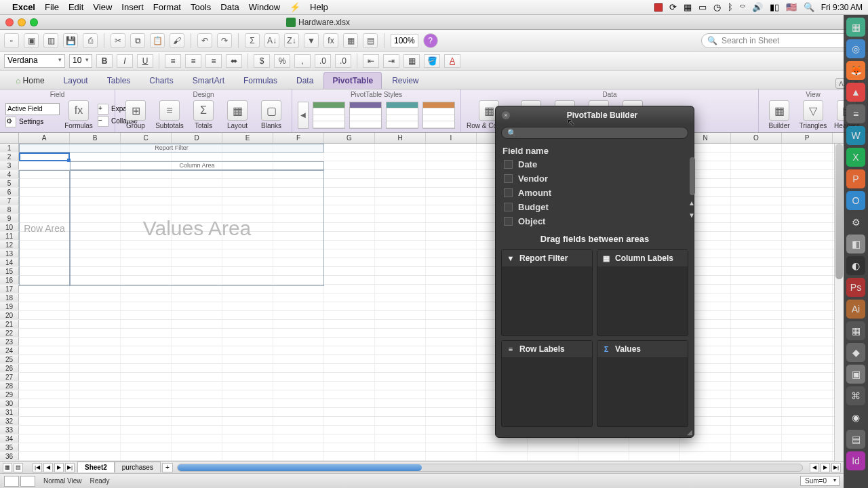 This screenshot has height=488, width=868. I want to click on field-amount: Amount, so click(595, 192).